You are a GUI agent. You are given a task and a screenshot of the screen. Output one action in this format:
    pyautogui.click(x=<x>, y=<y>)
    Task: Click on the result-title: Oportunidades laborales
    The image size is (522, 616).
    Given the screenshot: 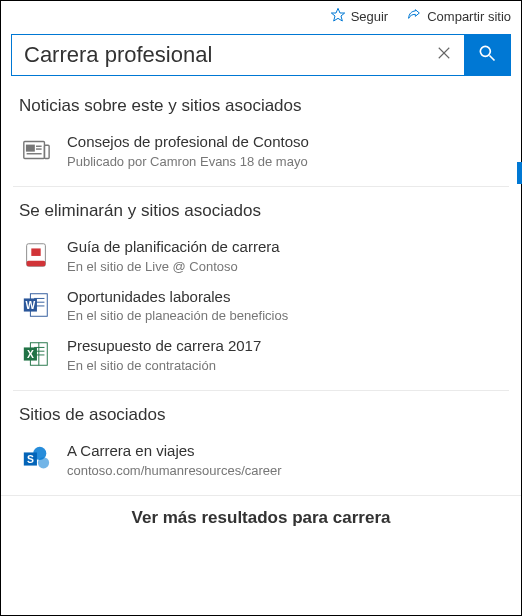 What is the action you would take?
    pyautogui.click(x=285, y=298)
    